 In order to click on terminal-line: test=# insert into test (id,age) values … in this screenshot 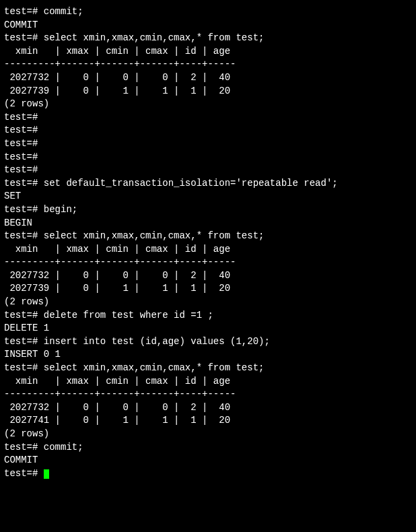, I will do `click(208, 342)`.